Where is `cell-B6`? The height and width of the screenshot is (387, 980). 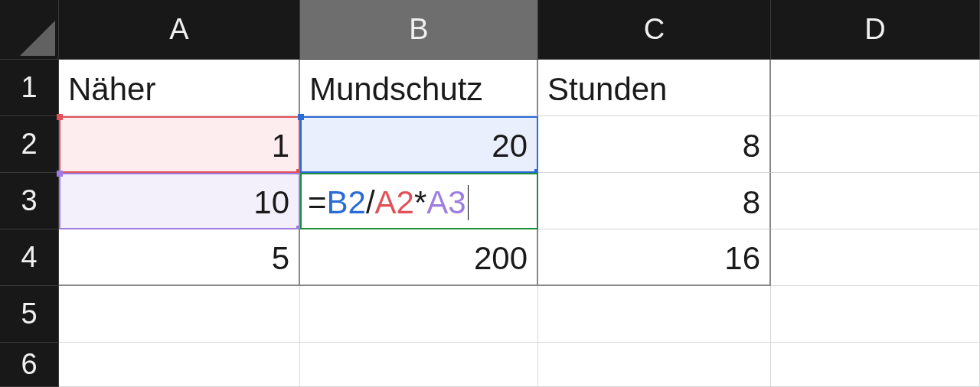 cell-B6 is located at coordinates (420, 365).